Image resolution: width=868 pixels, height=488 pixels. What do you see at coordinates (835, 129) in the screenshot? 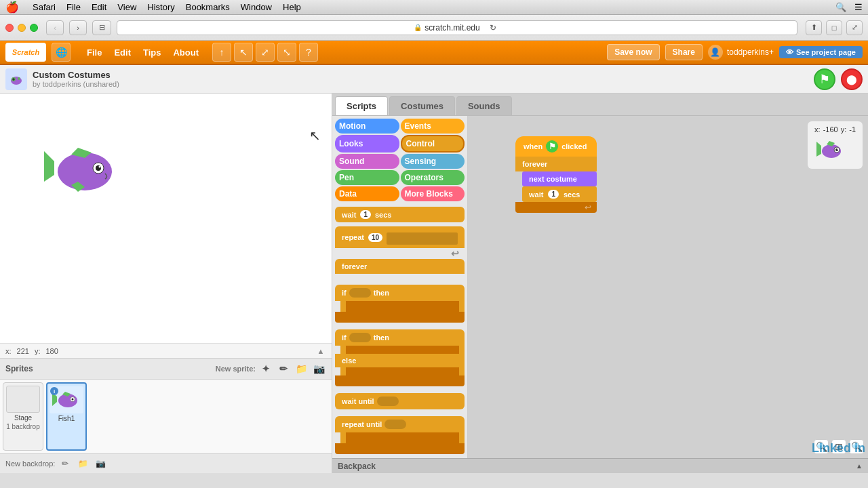
I see `coords-display: x: -160 y: -1` at bounding box center [835, 129].